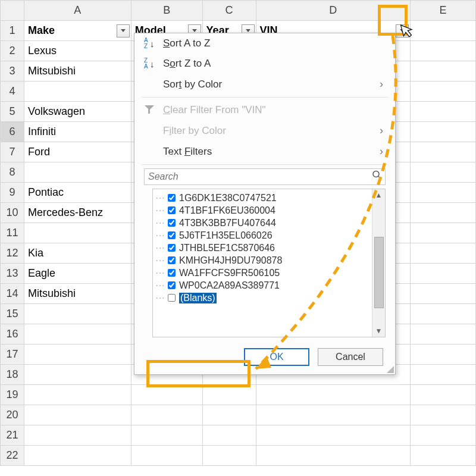 The image size is (476, 476). Describe the element at coordinates (262, 273) in the screenshot. I see `filter-item: ⋯WA1FFCFS9FR506105` at that location.